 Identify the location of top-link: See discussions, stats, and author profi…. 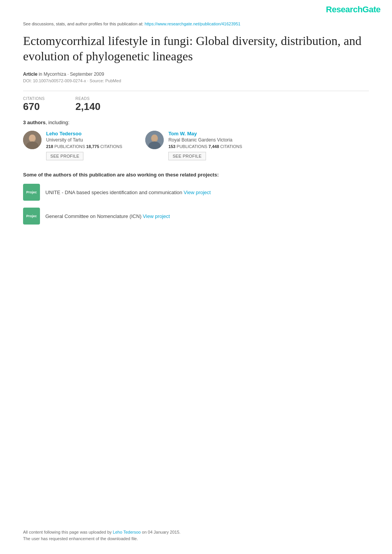
(196, 24).